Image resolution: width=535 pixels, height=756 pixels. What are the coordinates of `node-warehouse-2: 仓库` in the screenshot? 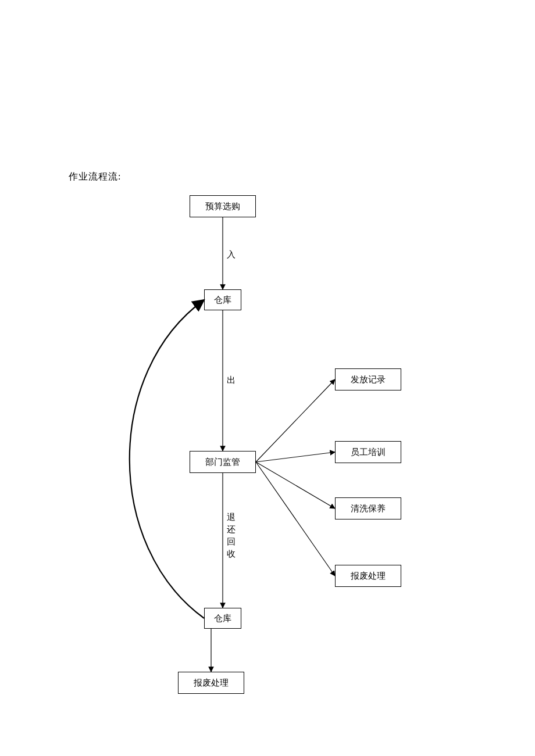 It's located at (223, 618).